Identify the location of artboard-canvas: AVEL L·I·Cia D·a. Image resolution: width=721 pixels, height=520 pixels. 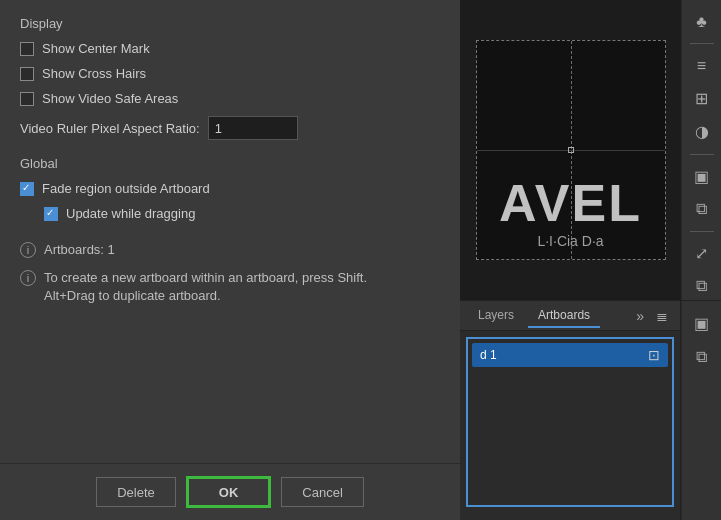
(571, 150).